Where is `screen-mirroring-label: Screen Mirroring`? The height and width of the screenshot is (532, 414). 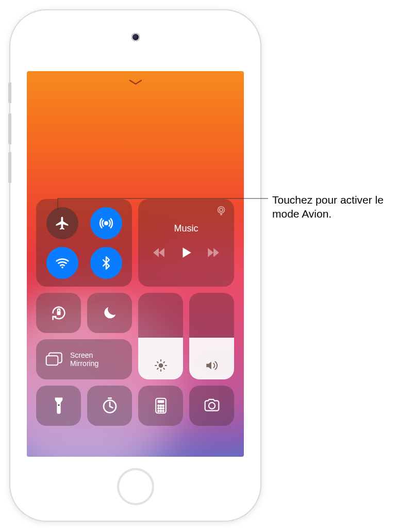 screen-mirroring-label: Screen Mirroring is located at coordinates (85, 359).